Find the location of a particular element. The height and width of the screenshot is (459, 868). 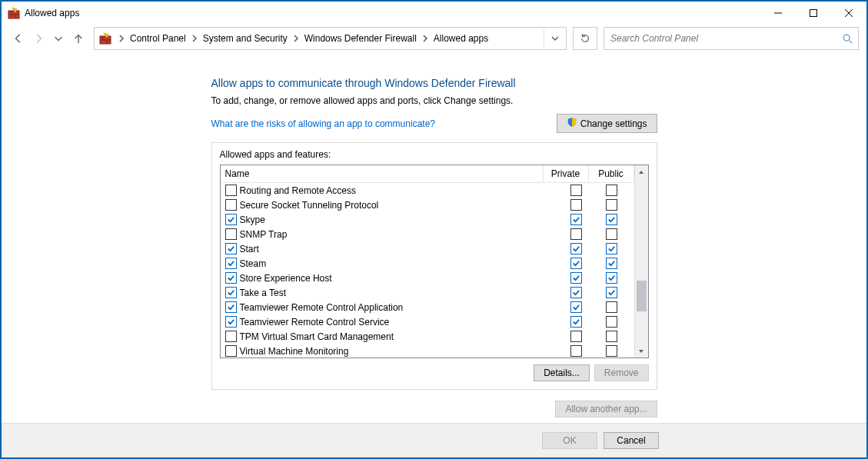

close-button is located at coordinates (849, 13).